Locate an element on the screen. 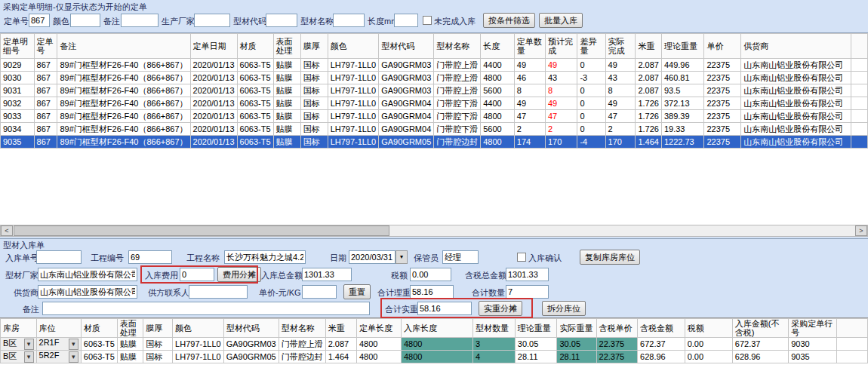 The width and height of the screenshot is (868, 371). table-row: 903586789#门框型材F26-F40（866+867）2020/01/13… is located at coordinates (435, 142).